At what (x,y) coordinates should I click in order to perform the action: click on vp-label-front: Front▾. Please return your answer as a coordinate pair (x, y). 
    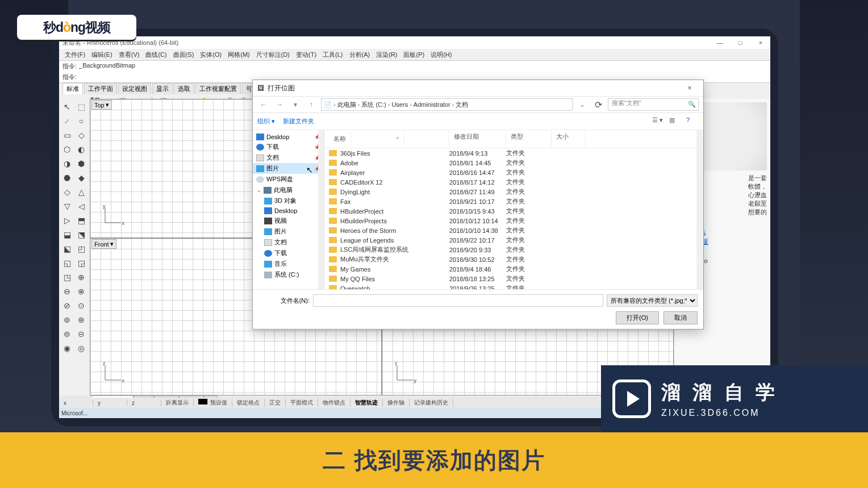
    Looking at the image, I should click on (104, 244).